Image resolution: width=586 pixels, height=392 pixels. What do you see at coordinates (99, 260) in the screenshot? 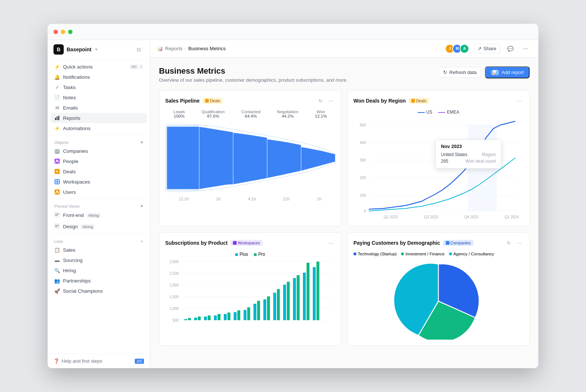
I see `sidebar-item-sourcing: ▬ Sourcing` at bounding box center [99, 260].